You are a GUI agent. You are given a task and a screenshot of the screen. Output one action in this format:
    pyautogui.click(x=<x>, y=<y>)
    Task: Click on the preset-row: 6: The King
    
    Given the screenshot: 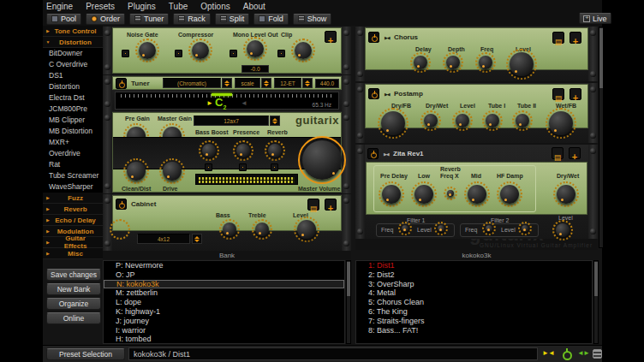 What is the action you would take?
    pyautogui.click(x=474, y=312)
    